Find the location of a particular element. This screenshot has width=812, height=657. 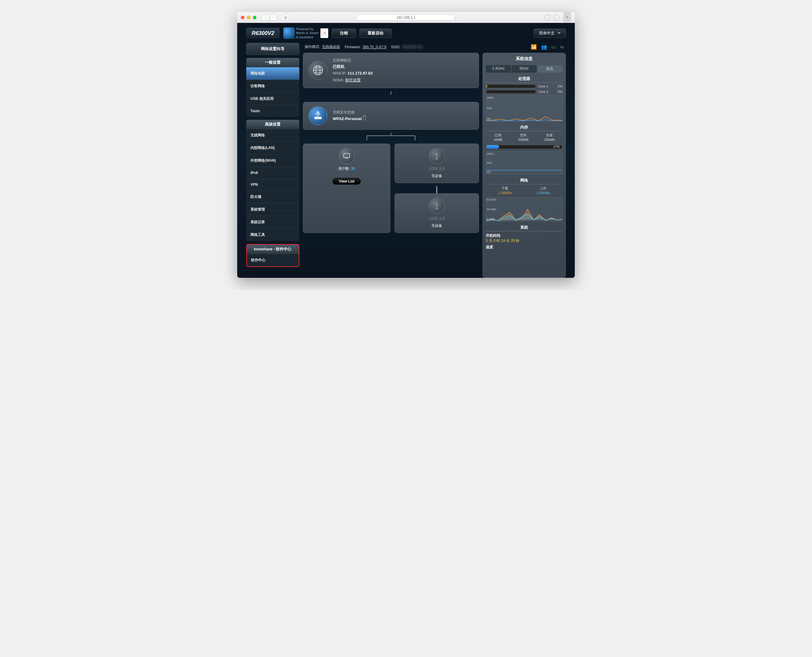

ddns-settings-link: 前往设置 is located at coordinates (353, 80).